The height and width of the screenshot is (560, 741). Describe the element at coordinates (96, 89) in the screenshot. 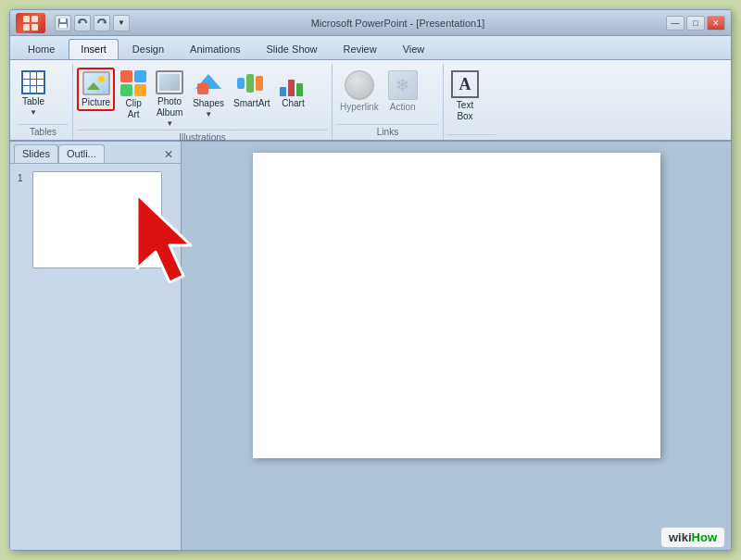

I see `picture-button: Picture` at that location.